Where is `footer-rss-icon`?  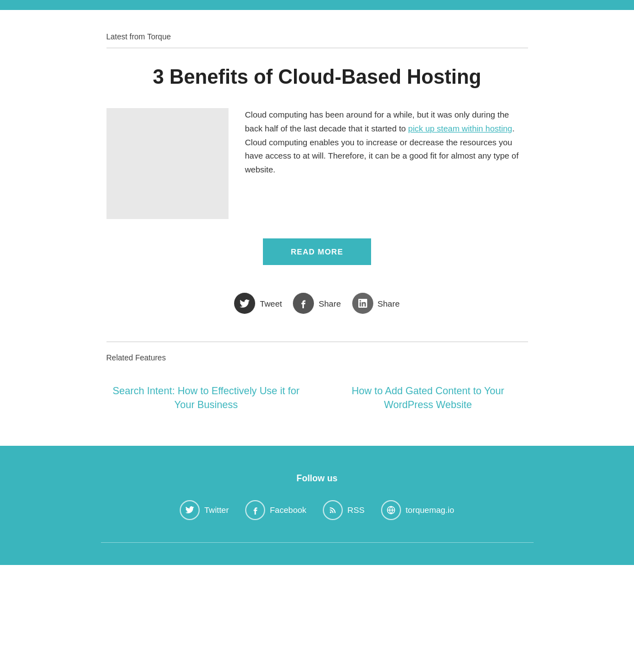 footer-rss-icon is located at coordinates (333, 510).